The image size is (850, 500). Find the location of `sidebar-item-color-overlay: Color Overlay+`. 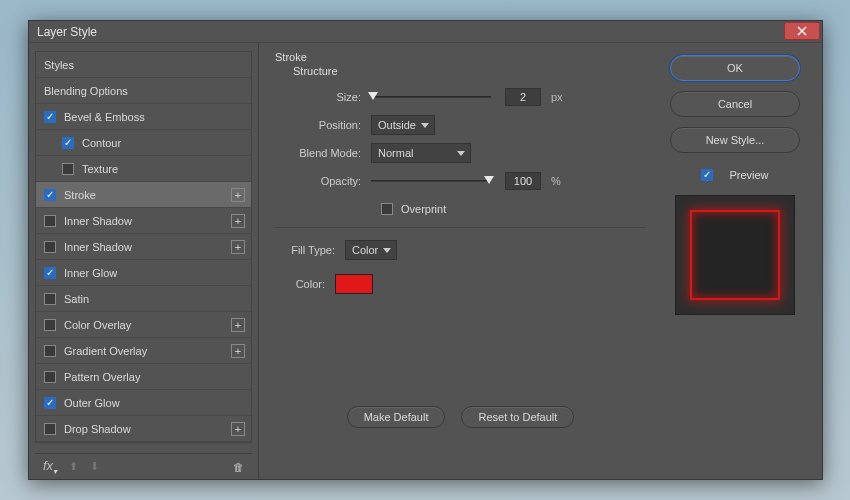

sidebar-item-color-overlay: Color Overlay+ is located at coordinates (144, 325).